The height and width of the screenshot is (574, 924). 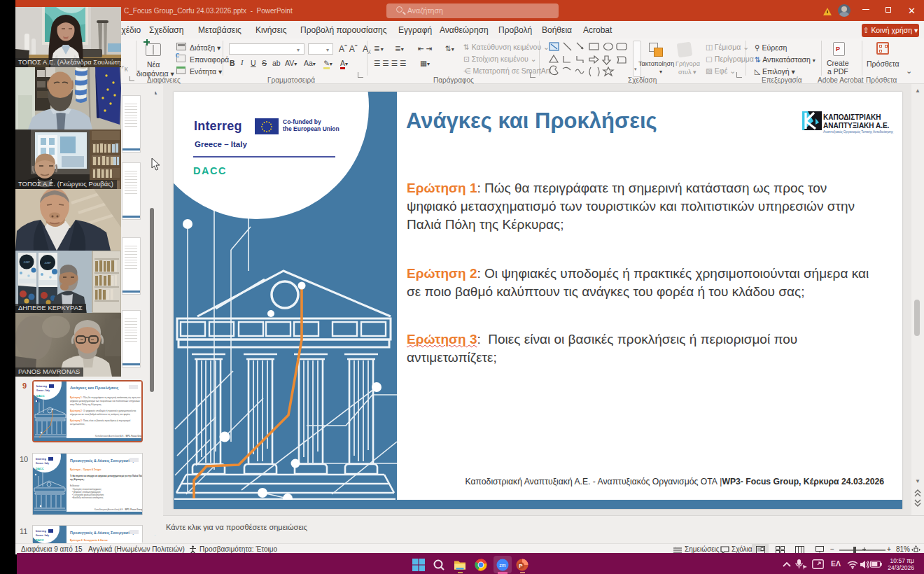 What do you see at coordinates (100, 414) in the screenshot?
I see `svg-text:σήμερα και σε ποιο βαθμό καλύπ: σήμερα και σε ποιο βαθμό καλύπτουν τις α…` at bounding box center [100, 414].